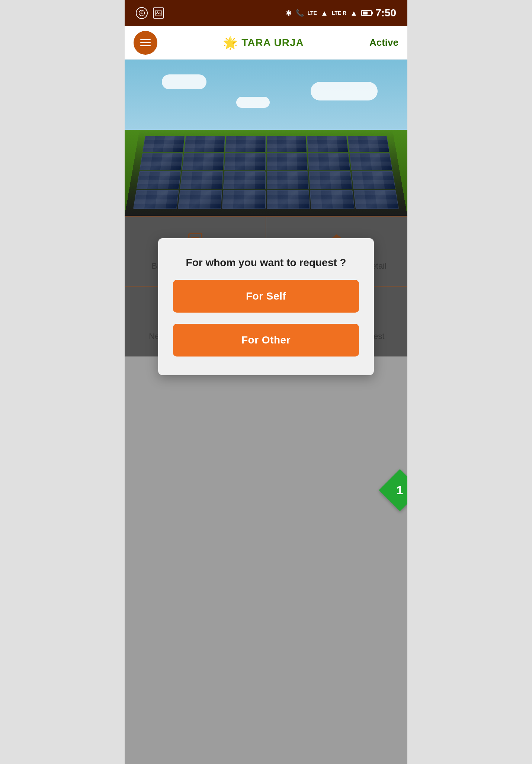 Image resolution: width=532 pixels, height=764 pixels. What do you see at coordinates (266, 138) in the screenshot?
I see `solar-image` at bounding box center [266, 138].